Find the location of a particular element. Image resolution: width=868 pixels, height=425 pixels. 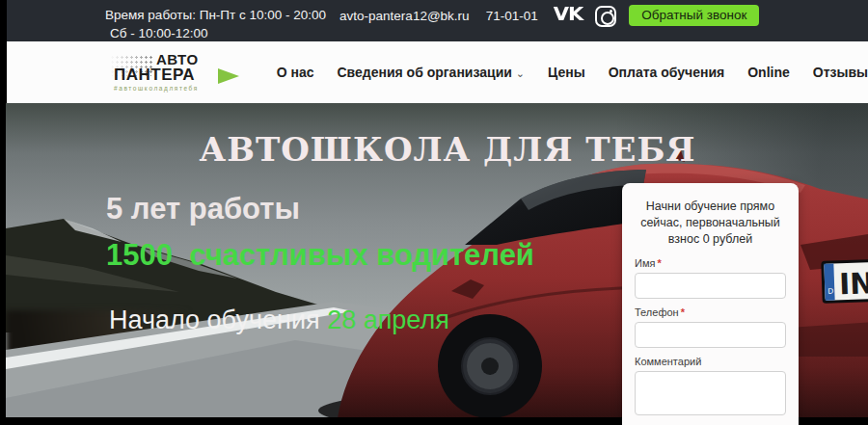

chevron-down-icon: ⌄ is located at coordinates (521, 73).